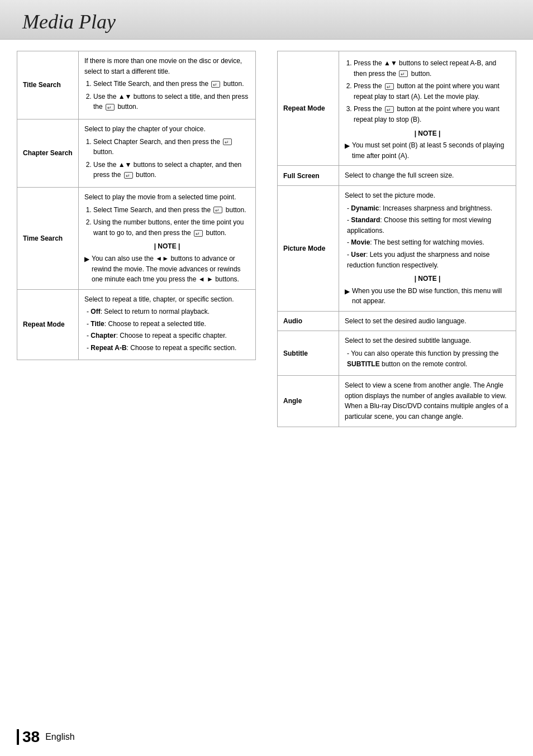  What do you see at coordinates (46, 737) in the screenshot?
I see `page-footer: 38 English` at bounding box center [46, 737].